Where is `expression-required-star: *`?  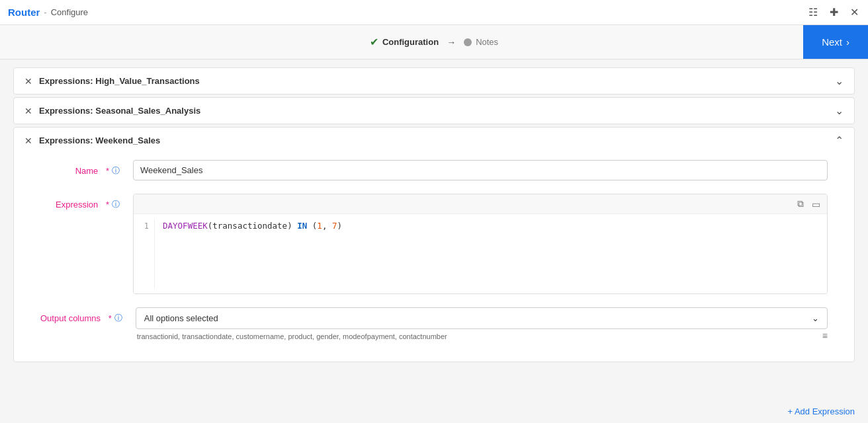 expression-required-star: * is located at coordinates (107, 205).